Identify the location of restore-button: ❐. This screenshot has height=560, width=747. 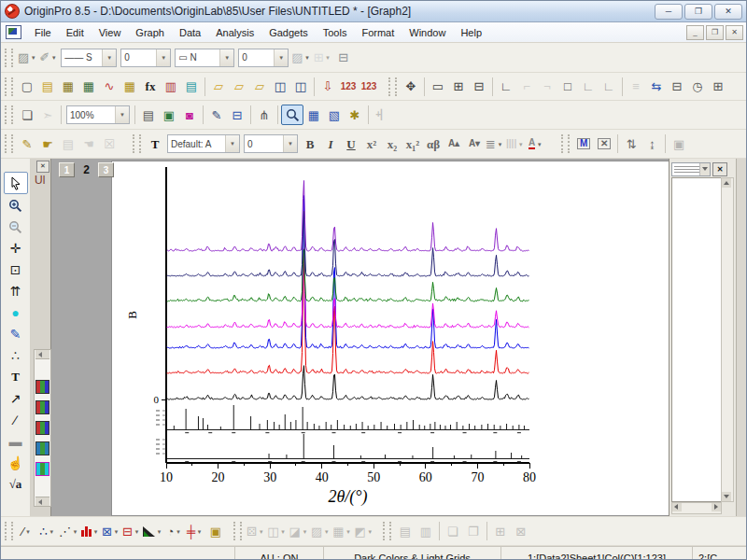
(698, 11).